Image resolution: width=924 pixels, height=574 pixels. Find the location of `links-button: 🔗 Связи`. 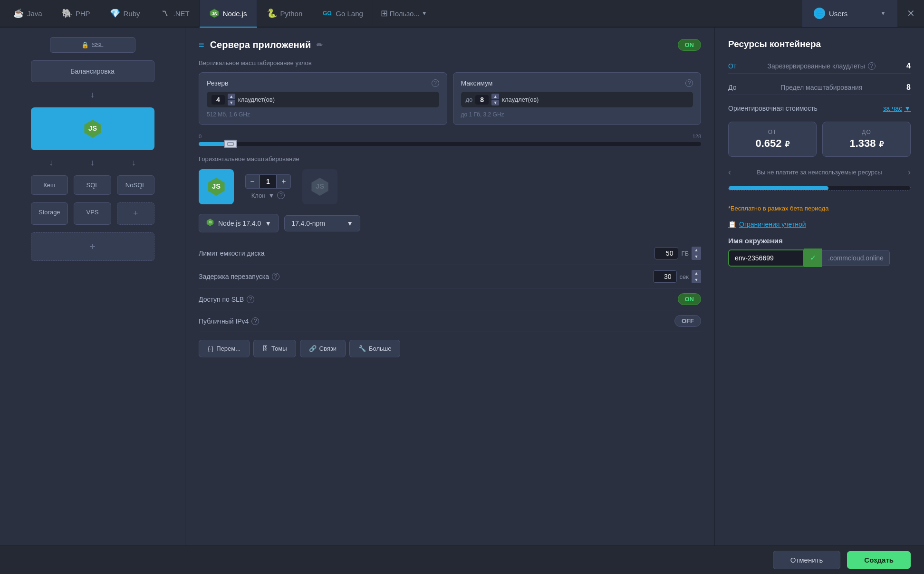

links-button: 🔗 Связи is located at coordinates (323, 349).